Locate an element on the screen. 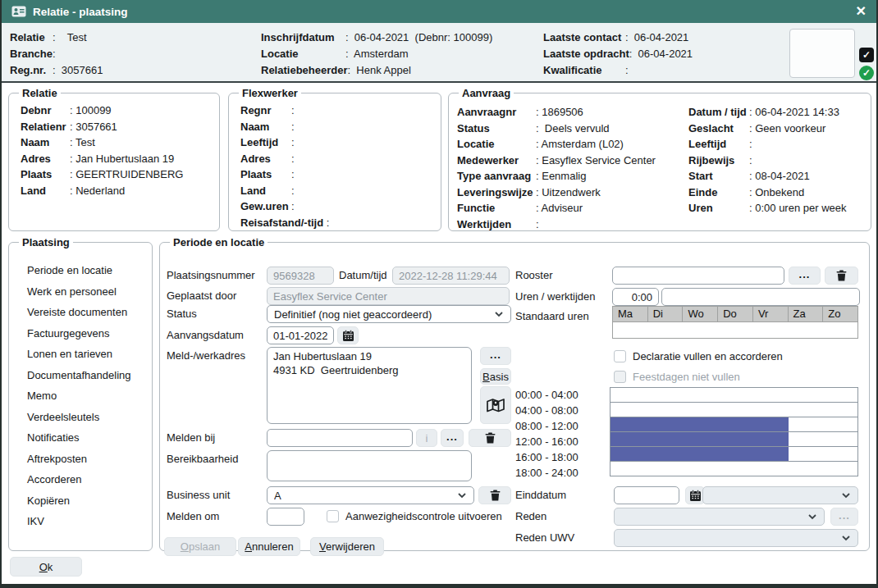 The image size is (878, 588). status-select: Definitief (nog niet geaccordeerd) is located at coordinates (389, 314).